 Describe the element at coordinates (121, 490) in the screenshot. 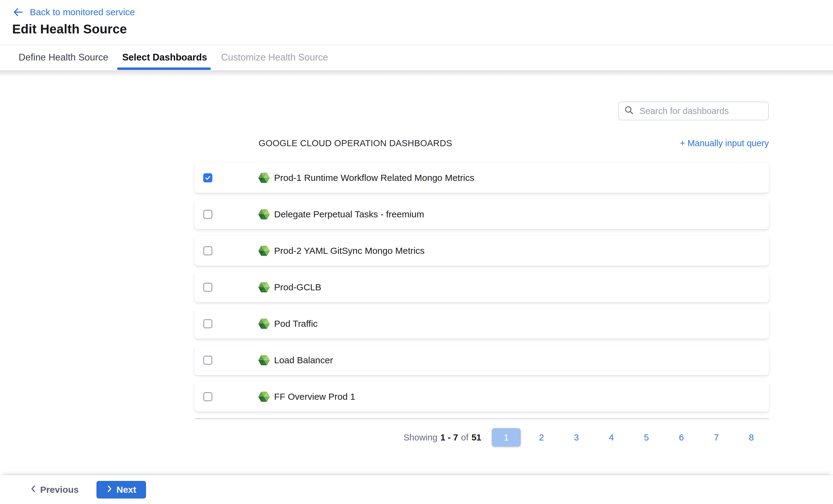

I see `next-button: Next` at that location.